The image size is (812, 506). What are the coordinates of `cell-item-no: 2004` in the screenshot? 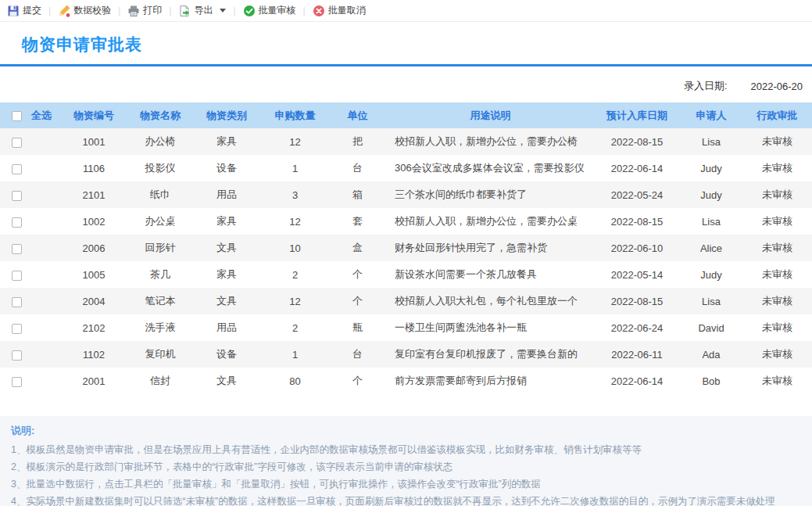 It's located at (94, 301).